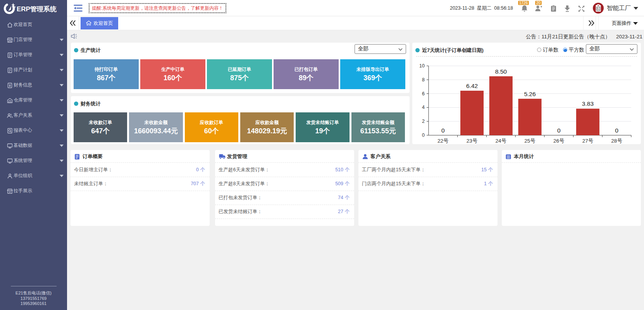 Image resolution: width=644 pixels, height=310 pixels. I want to click on svg-text: 8, so click(423, 80).